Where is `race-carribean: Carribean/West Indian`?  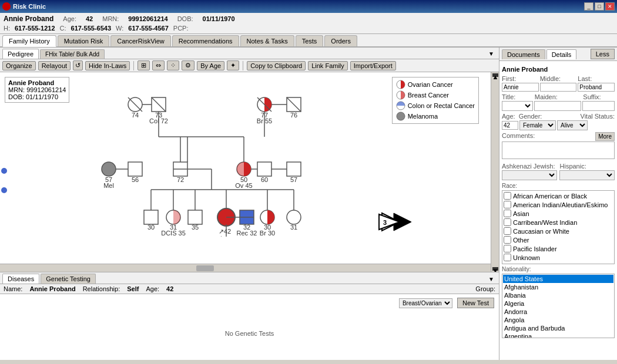 race-carribean: Carribean/West Indian is located at coordinates (558, 222).